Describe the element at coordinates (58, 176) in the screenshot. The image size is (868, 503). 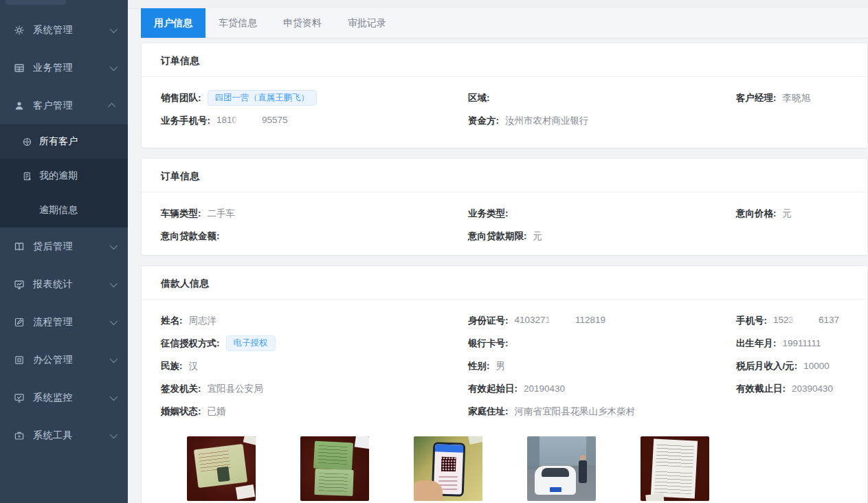
I see `sidebar-item-label: 我的逾期` at that location.